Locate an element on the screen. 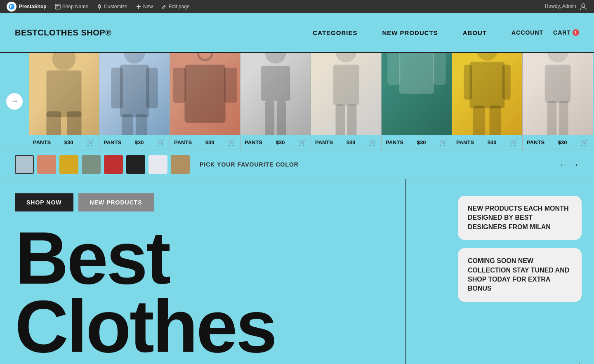  prev-circle-btn: → is located at coordinates (14, 101).